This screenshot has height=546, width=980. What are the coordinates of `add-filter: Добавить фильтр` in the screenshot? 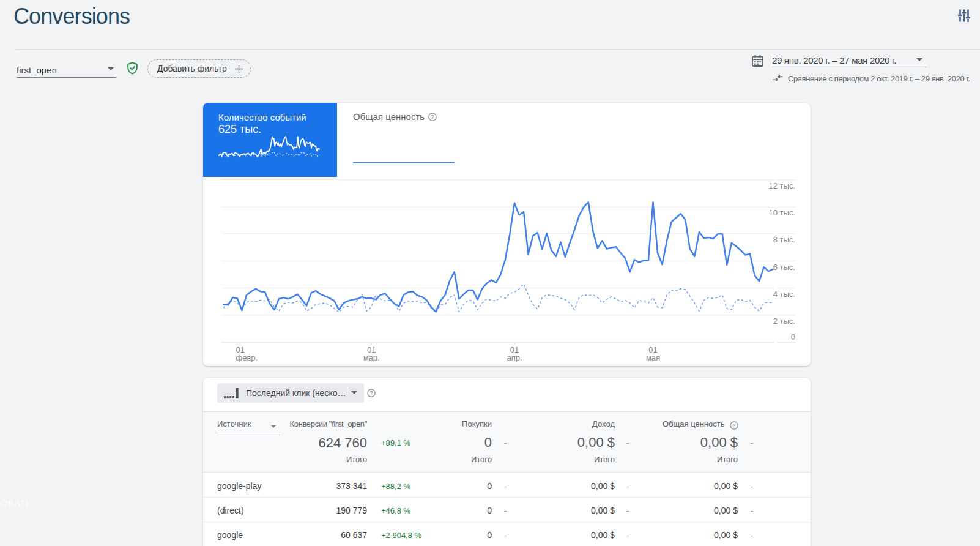 It's located at (199, 69).